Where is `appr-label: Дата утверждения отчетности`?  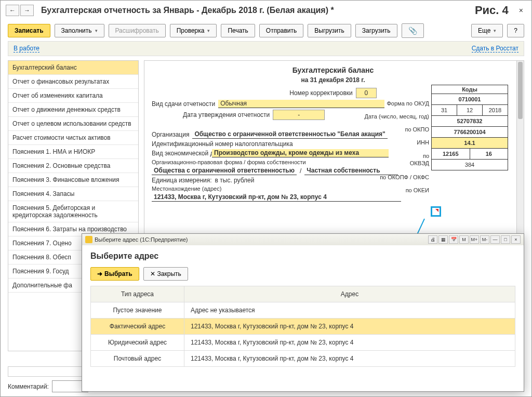 appr-label: Дата утверждения отчетности is located at coordinates (227, 115).